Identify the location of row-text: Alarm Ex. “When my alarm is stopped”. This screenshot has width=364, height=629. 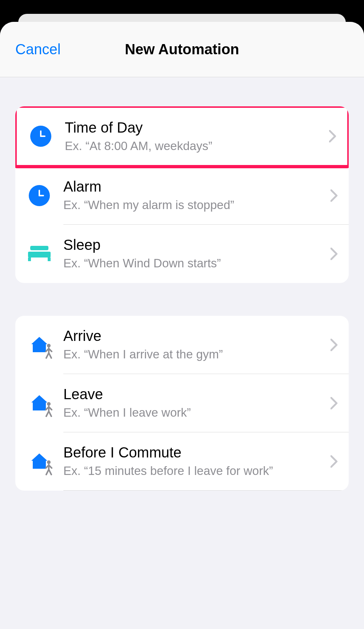
(197, 195).